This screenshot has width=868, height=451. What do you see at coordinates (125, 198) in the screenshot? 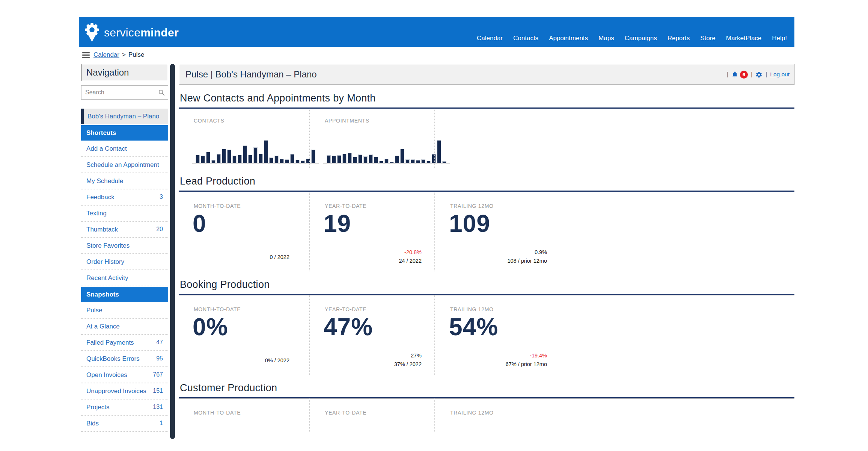
I see `sidebar-item-feedback: Feedback3` at bounding box center [125, 198].